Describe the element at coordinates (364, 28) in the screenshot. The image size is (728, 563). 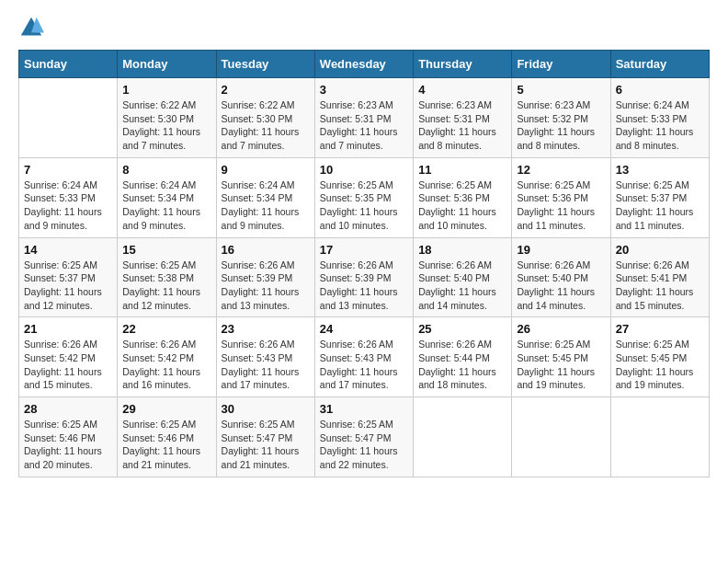
I see `page-header` at that location.